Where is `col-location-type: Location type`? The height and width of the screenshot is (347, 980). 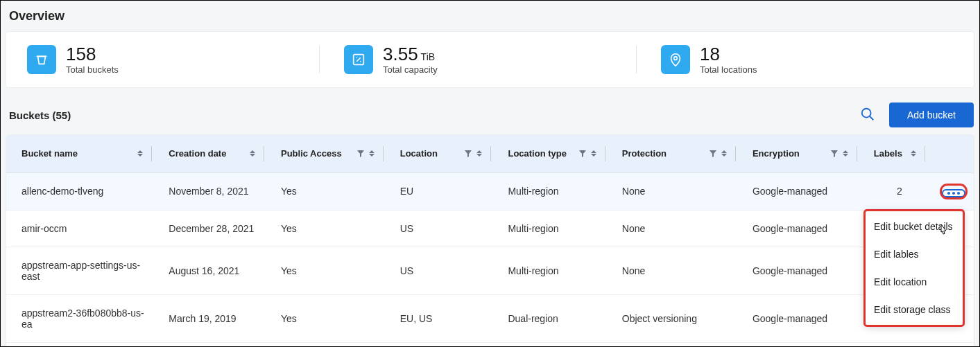
col-location-type: Location type is located at coordinates (556, 154).